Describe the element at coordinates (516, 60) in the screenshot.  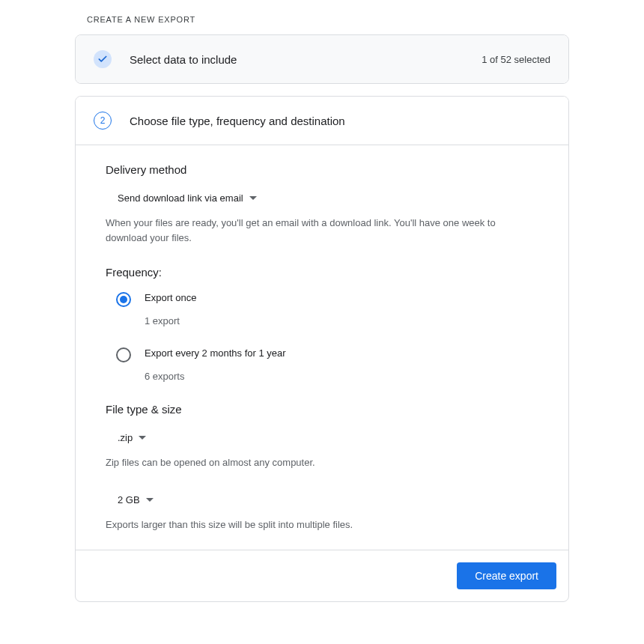
I see `step1-status: 1 of 52 selected` at that location.